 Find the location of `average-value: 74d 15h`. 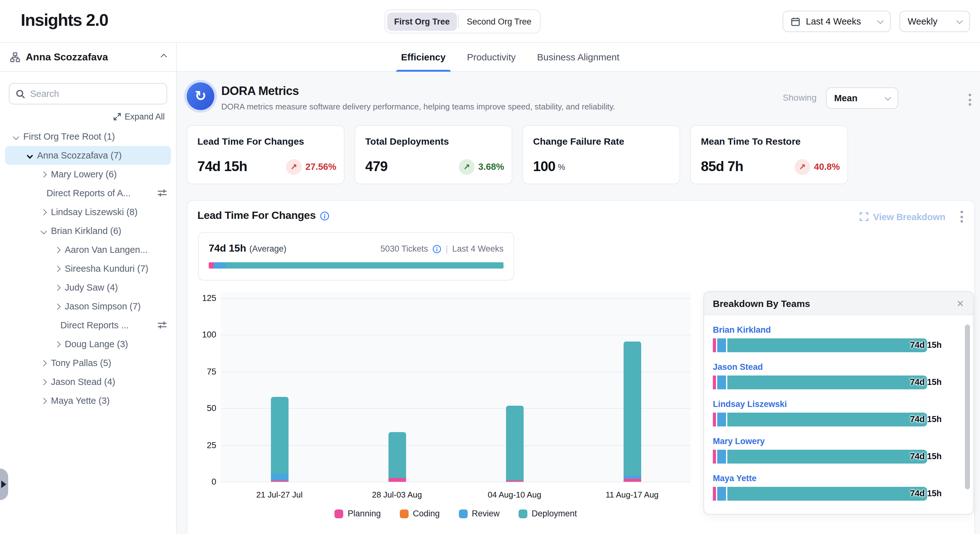

average-value: 74d 15h is located at coordinates (228, 249).